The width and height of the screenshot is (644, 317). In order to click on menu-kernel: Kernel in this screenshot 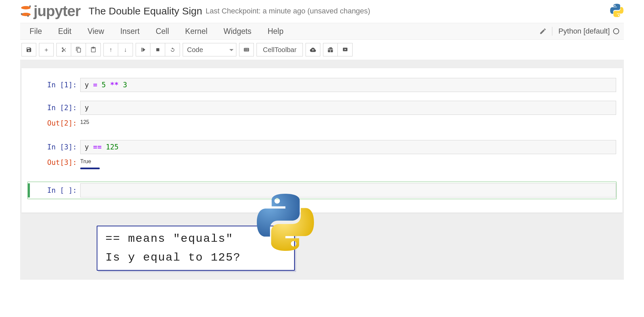, I will do `click(196, 32)`.